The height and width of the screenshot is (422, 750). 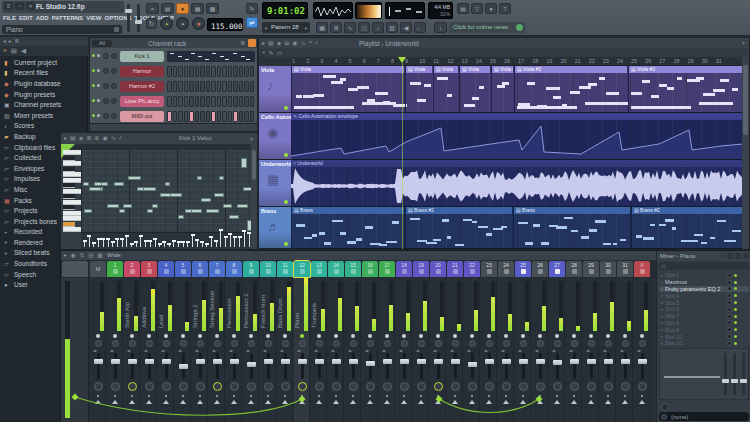 What do you see at coordinates (138, 22) in the screenshot?
I see `pitch-handle` at bounding box center [138, 22].